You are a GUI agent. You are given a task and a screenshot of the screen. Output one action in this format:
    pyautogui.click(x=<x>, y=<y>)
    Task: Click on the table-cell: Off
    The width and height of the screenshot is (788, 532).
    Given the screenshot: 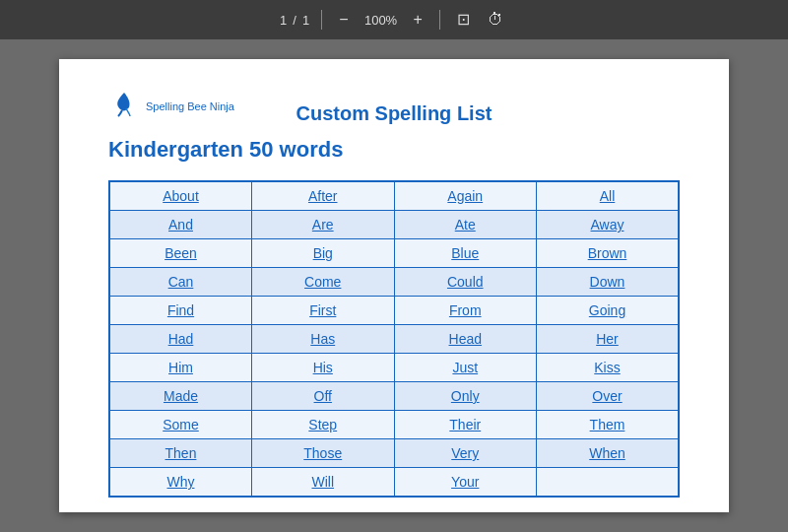 What is the action you would take?
    pyautogui.click(x=323, y=396)
    